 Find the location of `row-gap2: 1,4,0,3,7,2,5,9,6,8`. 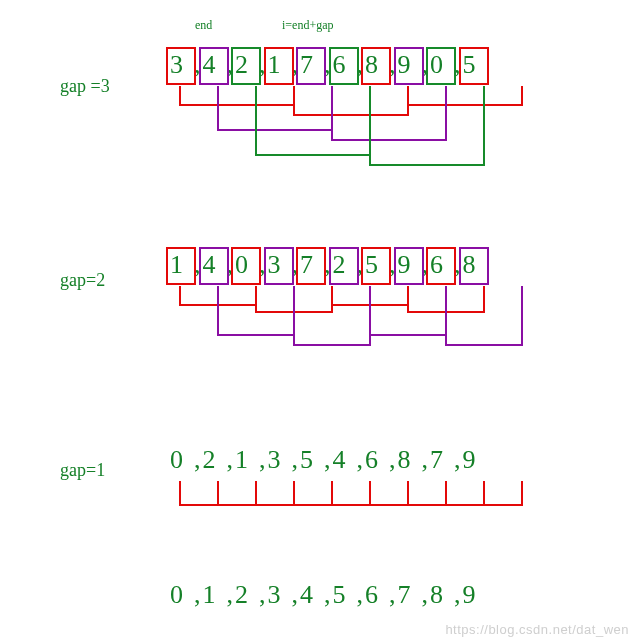

row-gap2: 1,4,0,3,7,2,5,9,6,8 is located at coordinates (336, 265).